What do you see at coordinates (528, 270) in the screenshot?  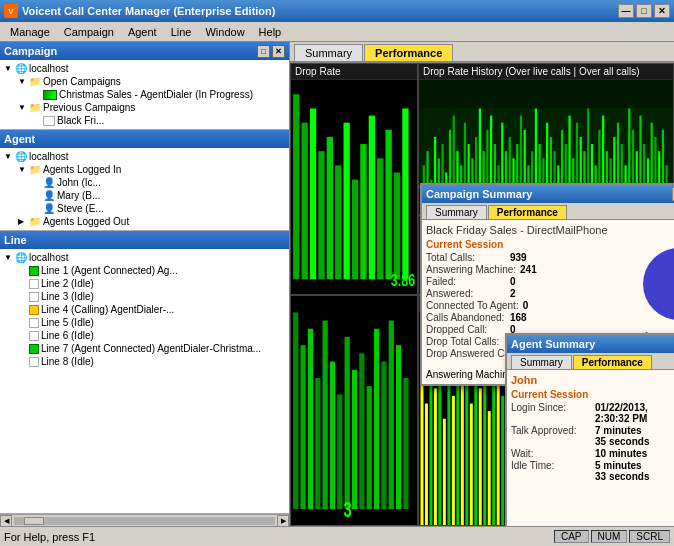 I see `cs-am-value: 241` at bounding box center [528, 270].